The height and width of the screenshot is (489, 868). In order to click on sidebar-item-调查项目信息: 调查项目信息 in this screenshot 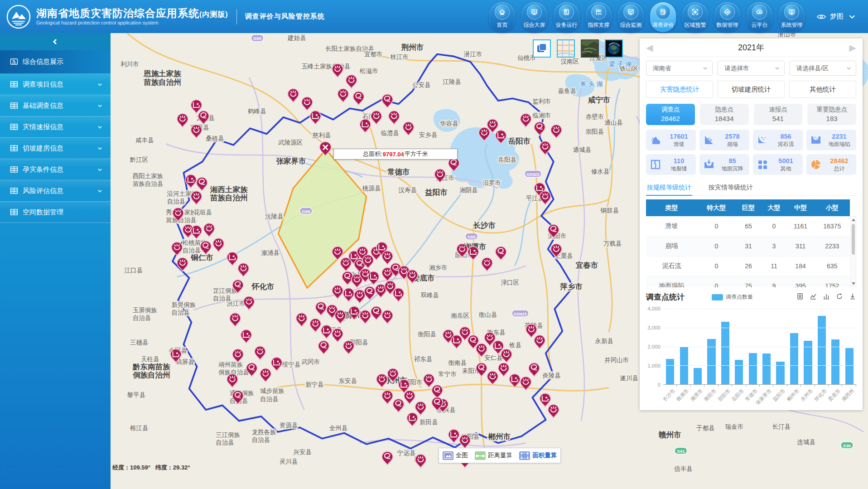, I will do `click(55, 84)`.